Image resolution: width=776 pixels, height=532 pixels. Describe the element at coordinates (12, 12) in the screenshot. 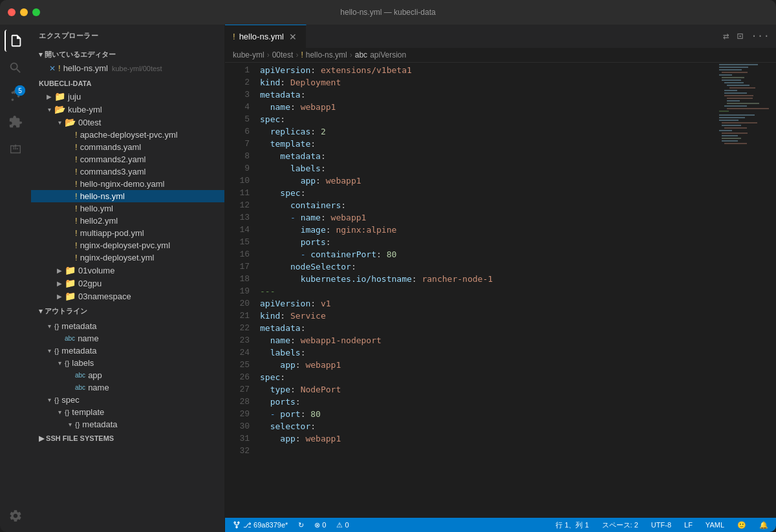

I see `close-button` at that location.